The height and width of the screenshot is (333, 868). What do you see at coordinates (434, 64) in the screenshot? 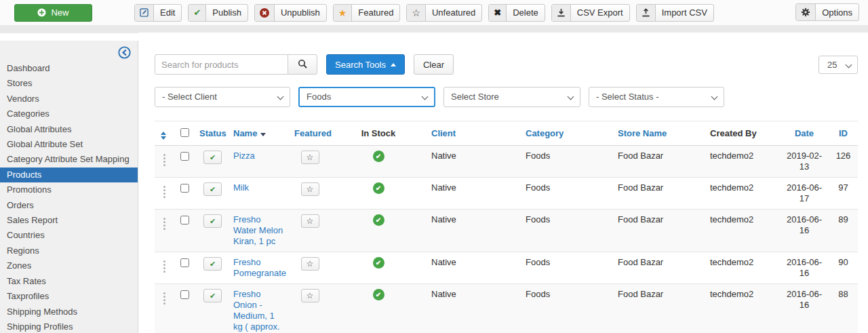
I see `clear-button: Clear` at bounding box center [434, 64].